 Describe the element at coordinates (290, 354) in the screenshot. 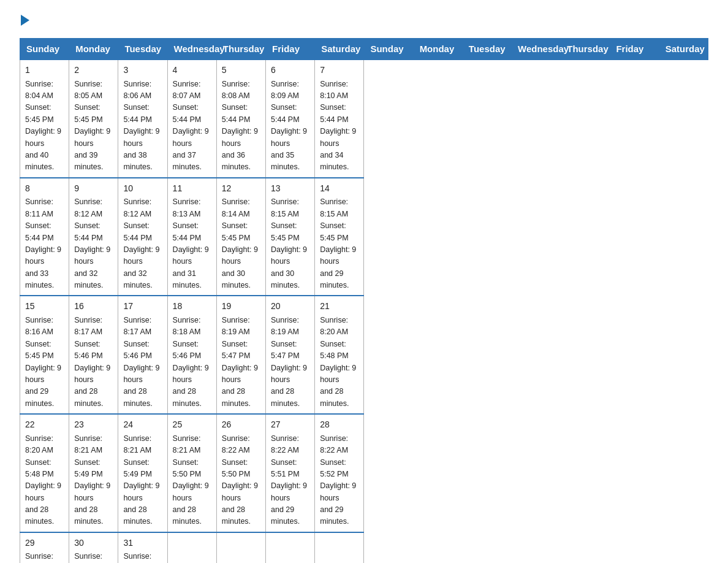

I see `calendar-cell: 20Sunrise: 8:19 AMSunset: 5:47 PMDayligh…` at that location.